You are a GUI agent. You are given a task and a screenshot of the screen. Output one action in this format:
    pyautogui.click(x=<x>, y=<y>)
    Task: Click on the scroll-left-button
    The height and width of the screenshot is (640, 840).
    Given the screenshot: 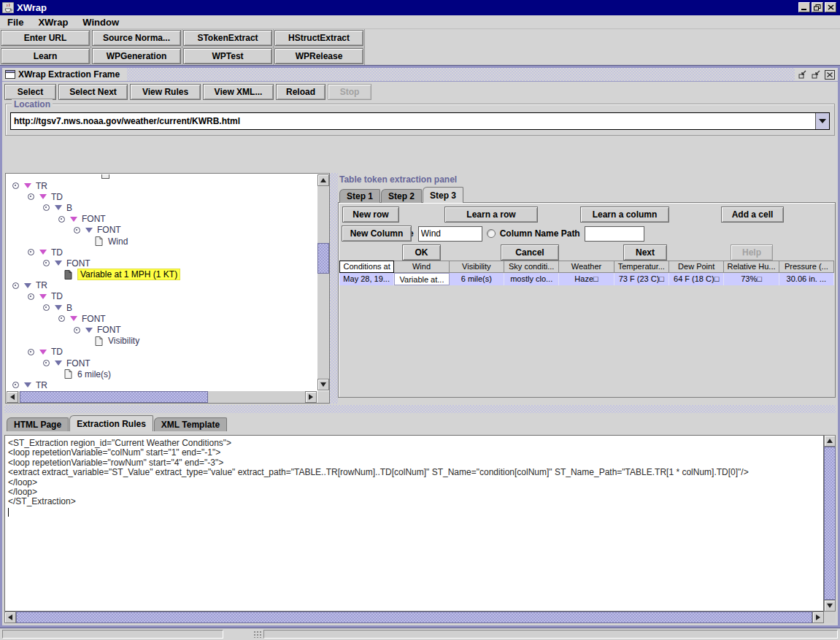 What is the action you would take?
    pyautogui.click(x=12, y=397)
    